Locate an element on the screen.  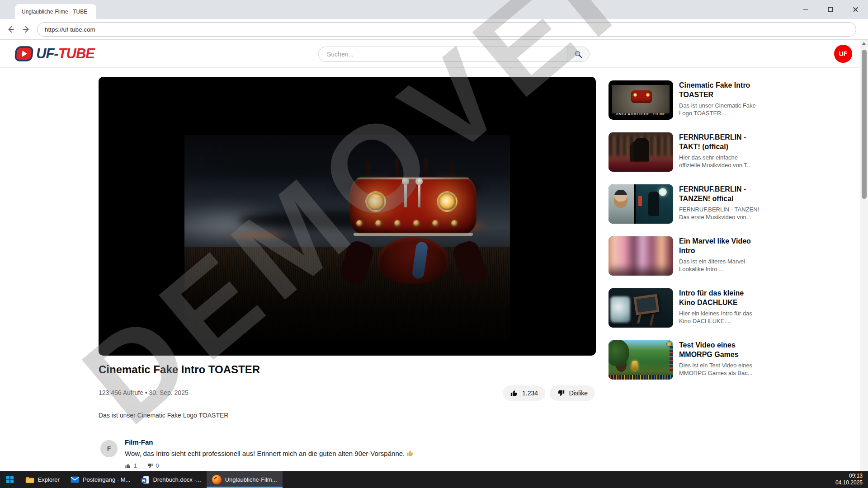
clock-time: 09:13 is located at coordinates (849, 476).